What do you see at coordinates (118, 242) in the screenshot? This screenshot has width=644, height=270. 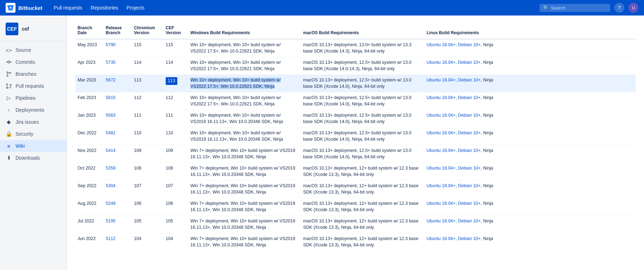 I see `cell-release-branch: 5112` at bounding box center [118, 242].